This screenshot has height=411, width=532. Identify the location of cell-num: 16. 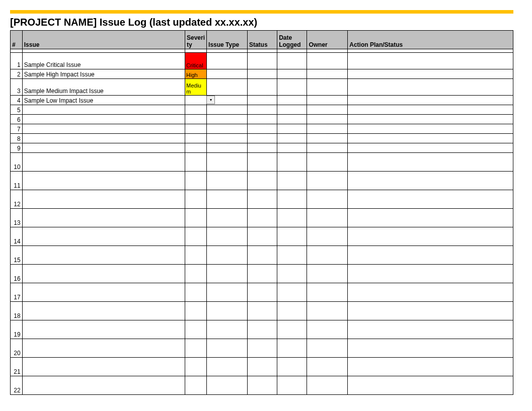
(17, 274).